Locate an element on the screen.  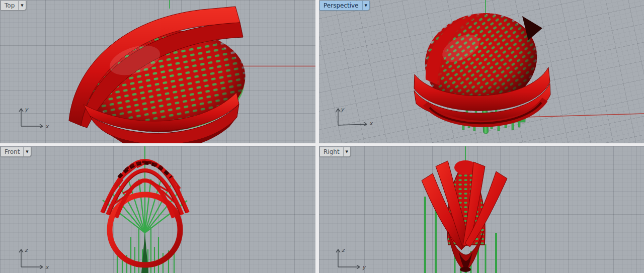
viewport-tab-label: Front is located at coordinates (12, 152).